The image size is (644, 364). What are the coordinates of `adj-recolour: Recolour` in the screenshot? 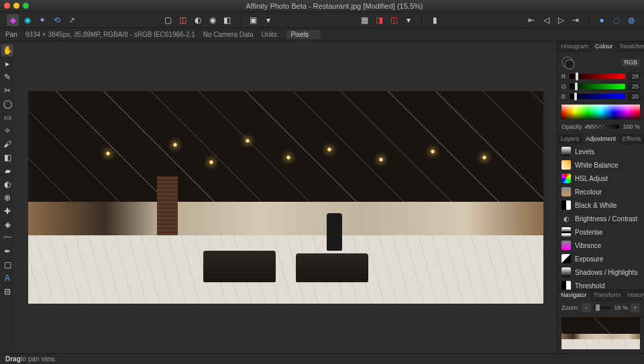 It's located at (601, 192).